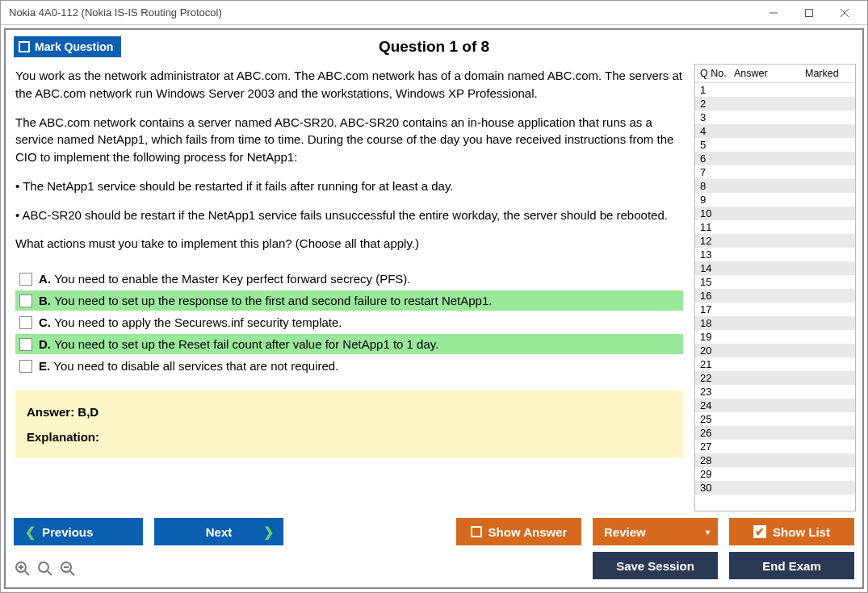  I want to click on list-row: 3, so click(775, 118).